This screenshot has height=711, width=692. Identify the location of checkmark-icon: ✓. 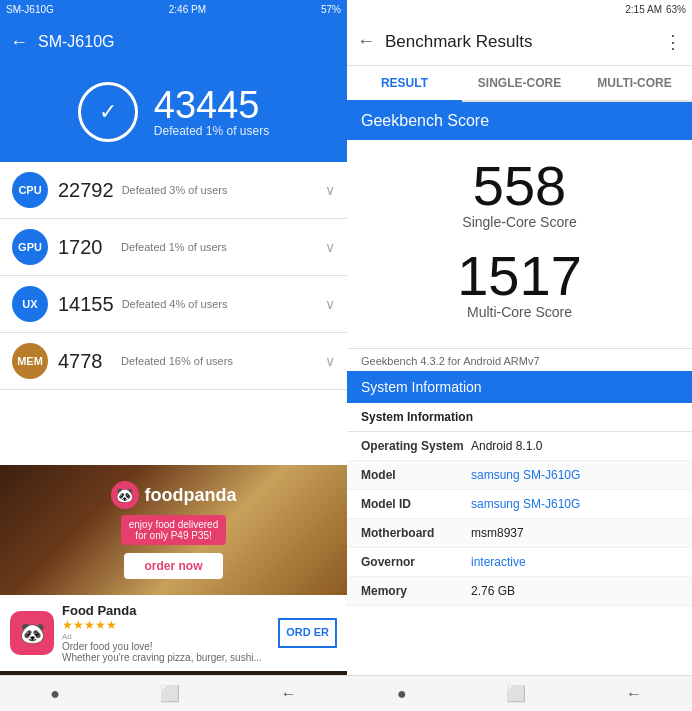
(108, 112).